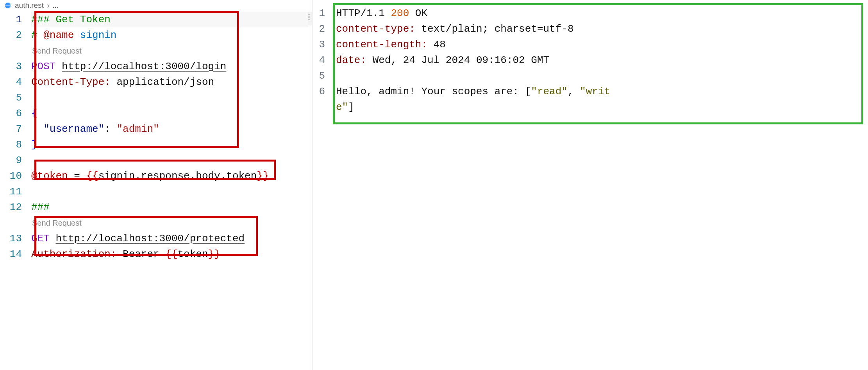 This screenshot has height=370, width=868. What do you see at coordinates (38, 35) in the screenshot?
I see `comment-hash: #` at bounding box center [38, 35].